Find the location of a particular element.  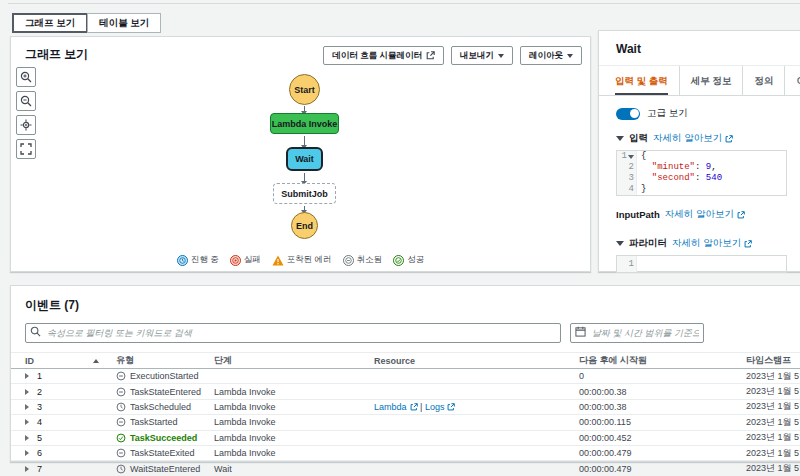

legend-in-progress: 진행 중 is located at coordinates (198, 260).